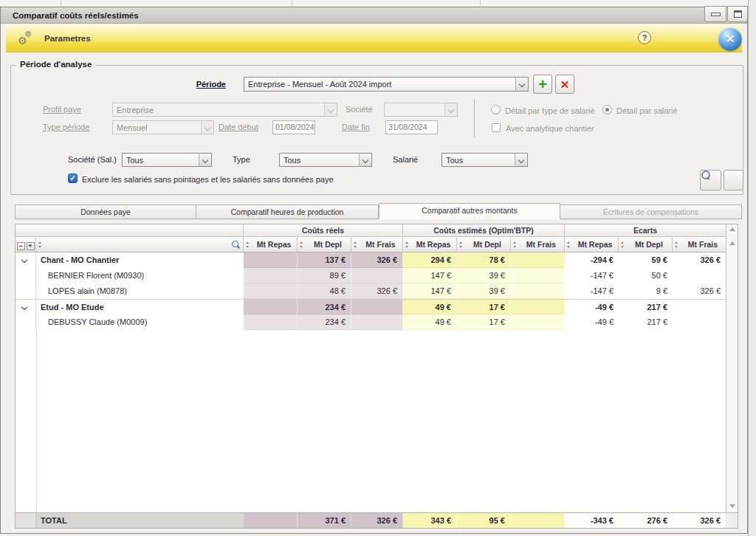  I want to click on expand-all-button: +, so click(31, 247).